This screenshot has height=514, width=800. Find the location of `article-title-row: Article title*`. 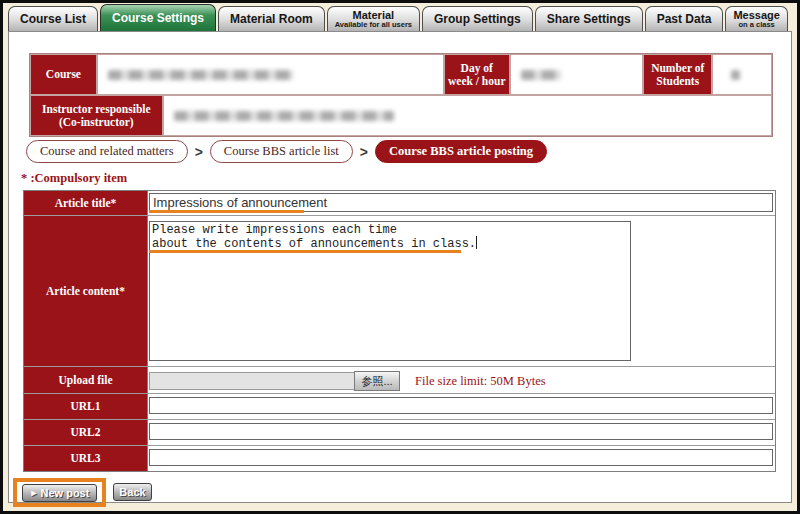

article-title-row: Article title* is located at coordinates (400, 203).